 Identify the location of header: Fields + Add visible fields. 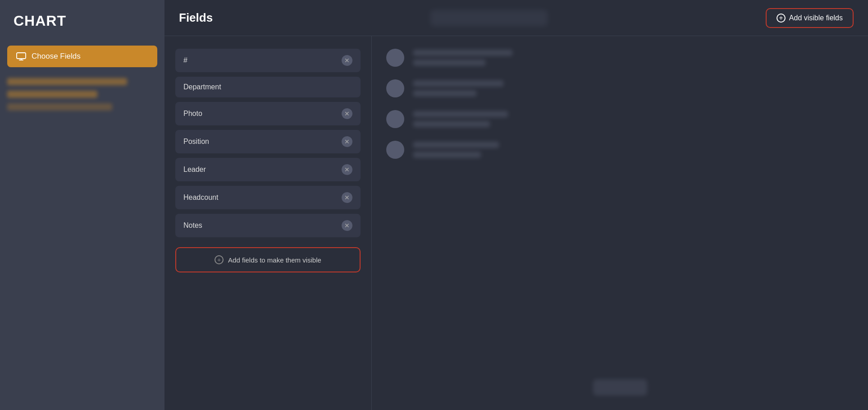
(516, 18).